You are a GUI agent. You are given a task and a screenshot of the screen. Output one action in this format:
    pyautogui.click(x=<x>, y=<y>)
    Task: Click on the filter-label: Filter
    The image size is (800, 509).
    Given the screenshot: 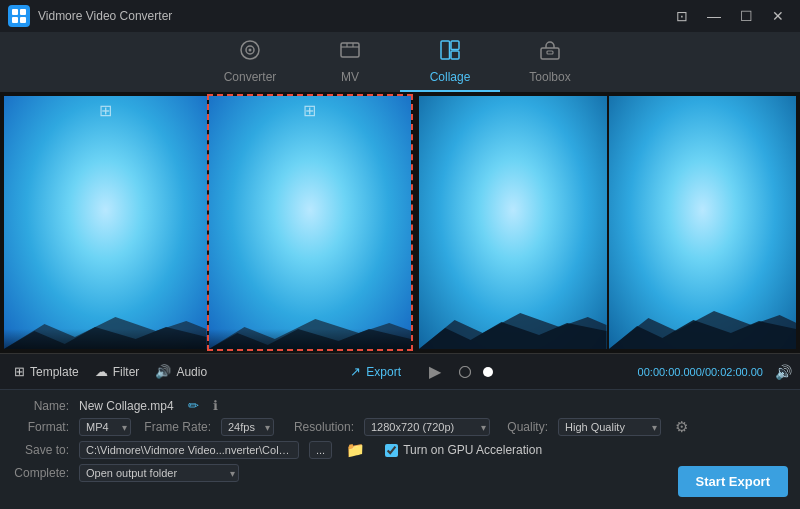 What is the action you would take?
    pyautogui.click(x=126, y=372)
    